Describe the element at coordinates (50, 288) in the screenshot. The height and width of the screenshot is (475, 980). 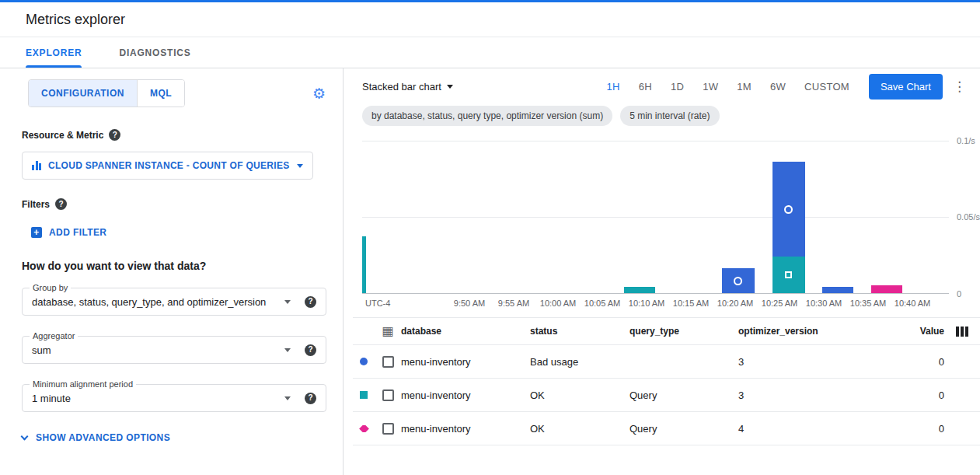
I see `group-by-label: Group by` at that location.